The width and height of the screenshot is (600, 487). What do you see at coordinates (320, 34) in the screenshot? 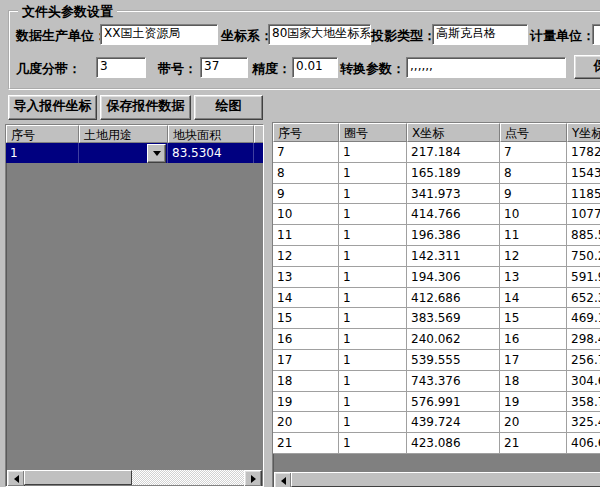
I see `coordinate-system-input: 80国家大地坐标系` at bounding box center [320, 34].